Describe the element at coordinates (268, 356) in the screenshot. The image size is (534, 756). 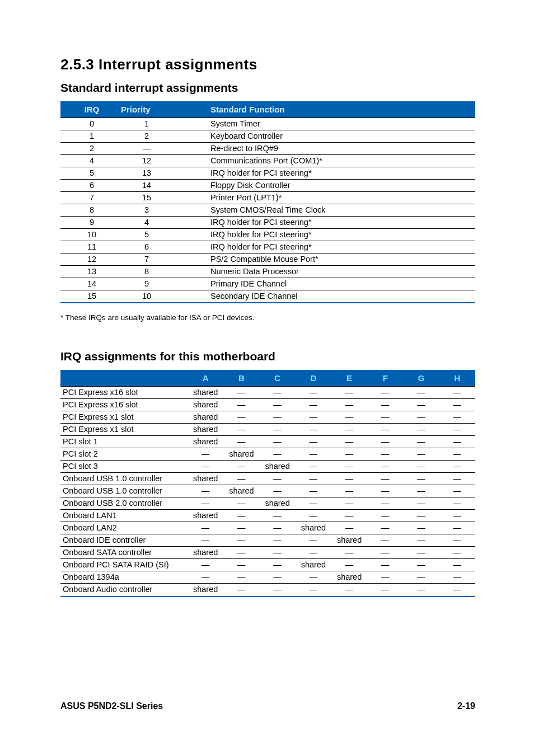
I see `subheading-irq-mb: IRQ assignments for this motherboard` at that location.